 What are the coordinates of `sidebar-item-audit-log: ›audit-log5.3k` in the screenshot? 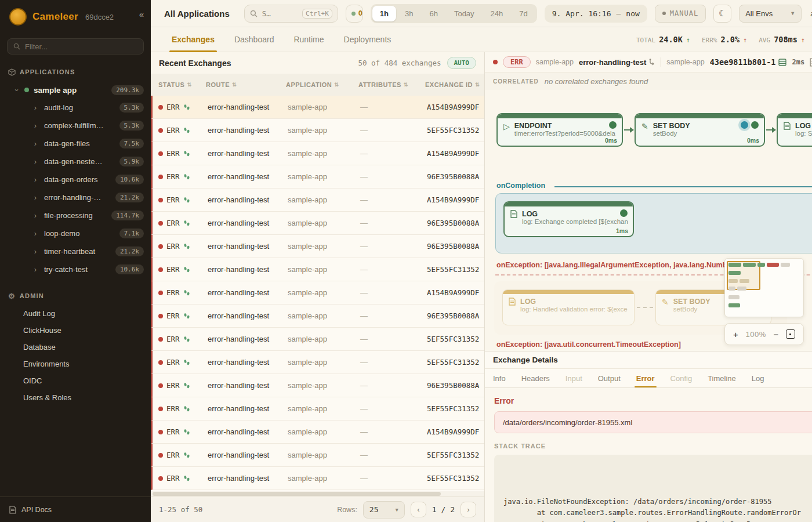 It's located at (75, 108).